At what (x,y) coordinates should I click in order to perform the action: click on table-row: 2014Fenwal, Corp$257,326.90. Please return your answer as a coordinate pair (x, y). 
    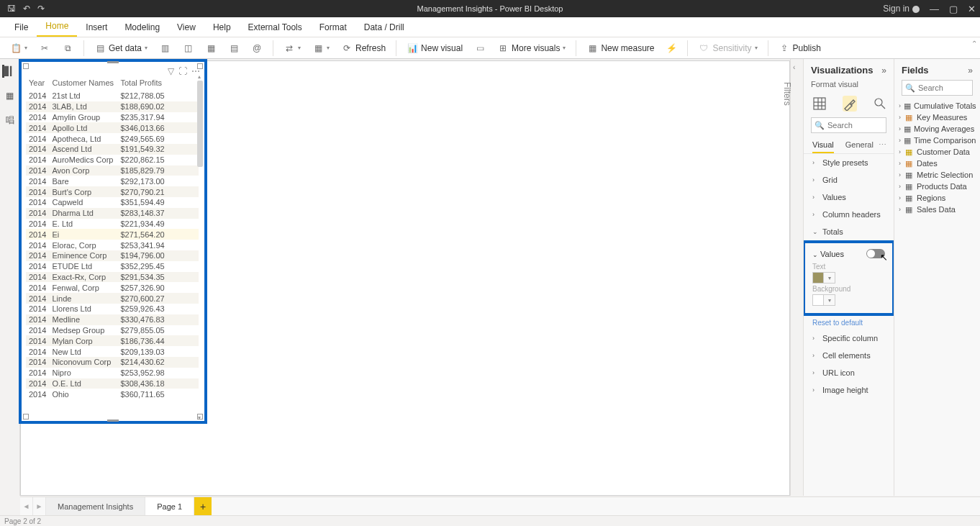
    Looking at the image, I should click on (112, 288).